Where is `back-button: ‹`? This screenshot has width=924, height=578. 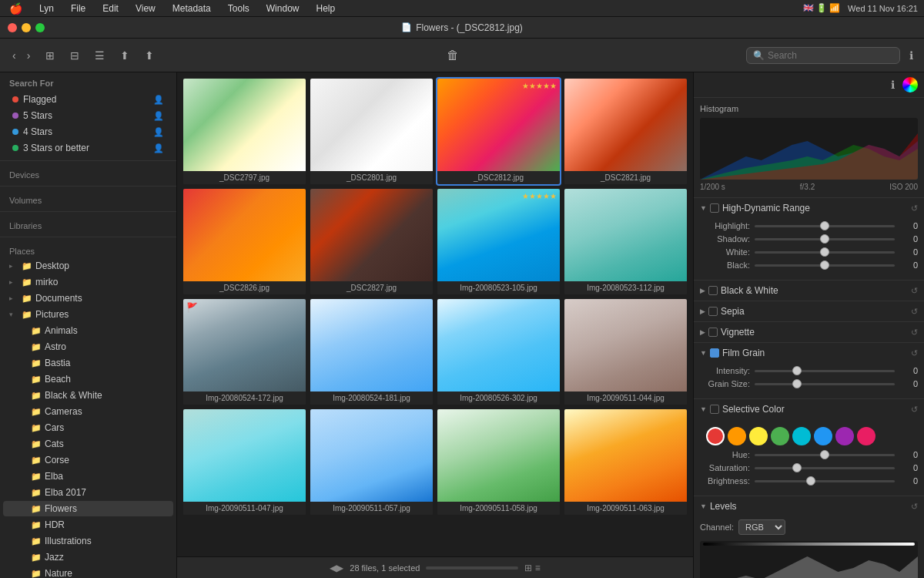 back-button: ‹ is located at coordinates (14, 55).